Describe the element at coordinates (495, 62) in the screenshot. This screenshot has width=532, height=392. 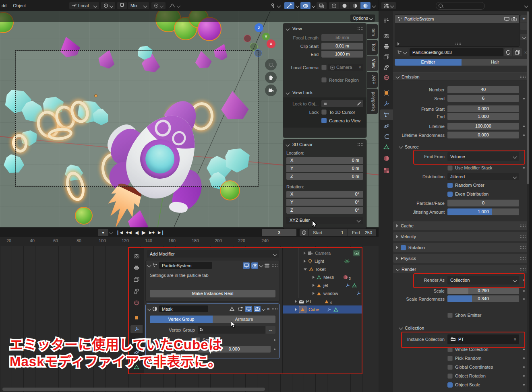
I see `type-hair-tab: Hair` at that location.